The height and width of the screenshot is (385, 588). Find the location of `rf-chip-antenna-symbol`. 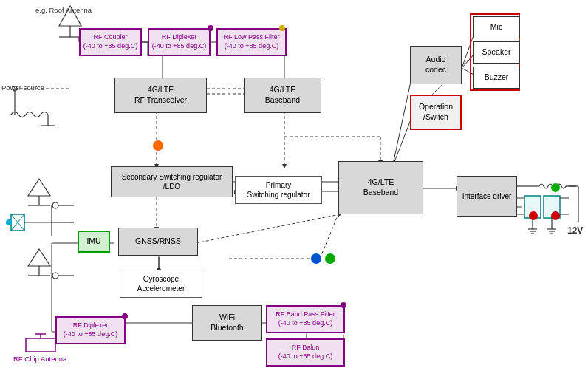

rf-chip-antenna-symbol is located at coordinates (41, 347).